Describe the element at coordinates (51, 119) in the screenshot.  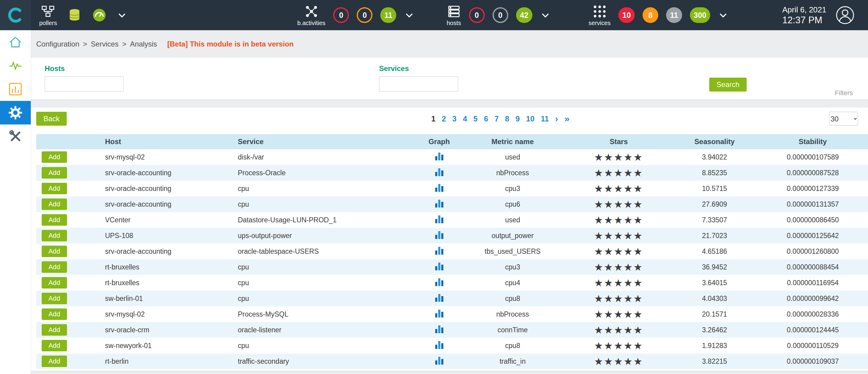
I see `back-button: Back` at that location.